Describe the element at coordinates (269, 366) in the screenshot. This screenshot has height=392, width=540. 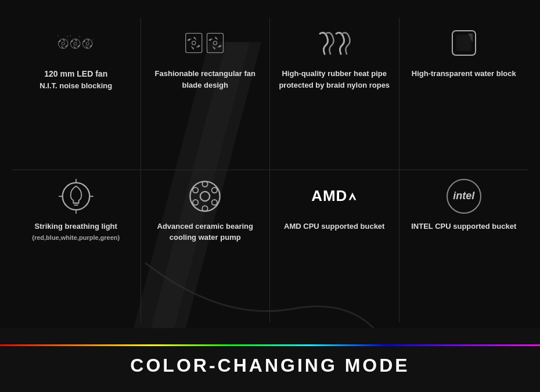
I see `color-changing-title: COLOR-CHANGING MODE` at that location.